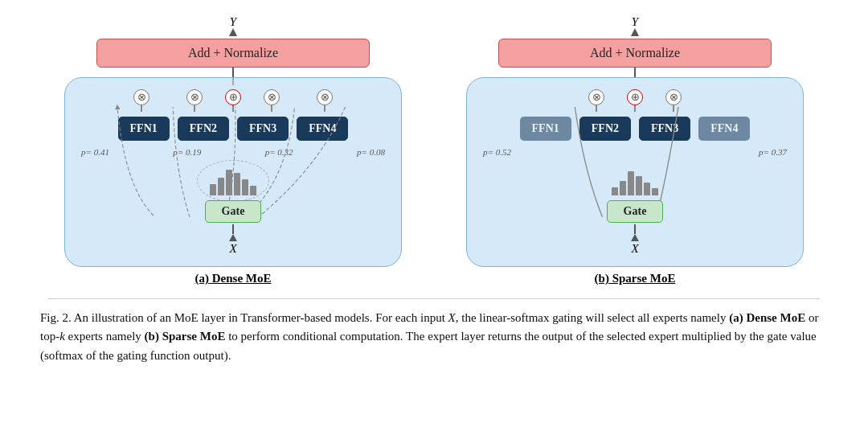  Describe the element at coordinates (233, 240) in the screenshot. I see `dense-x-arrow: X` at that location.